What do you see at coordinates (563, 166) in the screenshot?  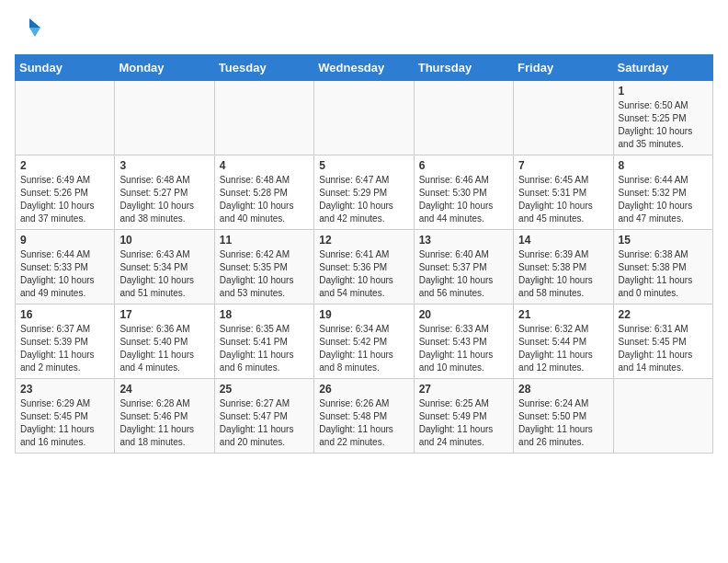 I see `day-number: 7` at bounding box center [563, 166].